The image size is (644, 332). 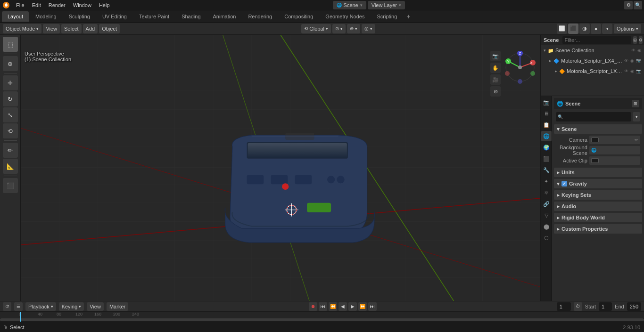 I want to click on solid-btn: ⬛, so click(x=573, y=29).